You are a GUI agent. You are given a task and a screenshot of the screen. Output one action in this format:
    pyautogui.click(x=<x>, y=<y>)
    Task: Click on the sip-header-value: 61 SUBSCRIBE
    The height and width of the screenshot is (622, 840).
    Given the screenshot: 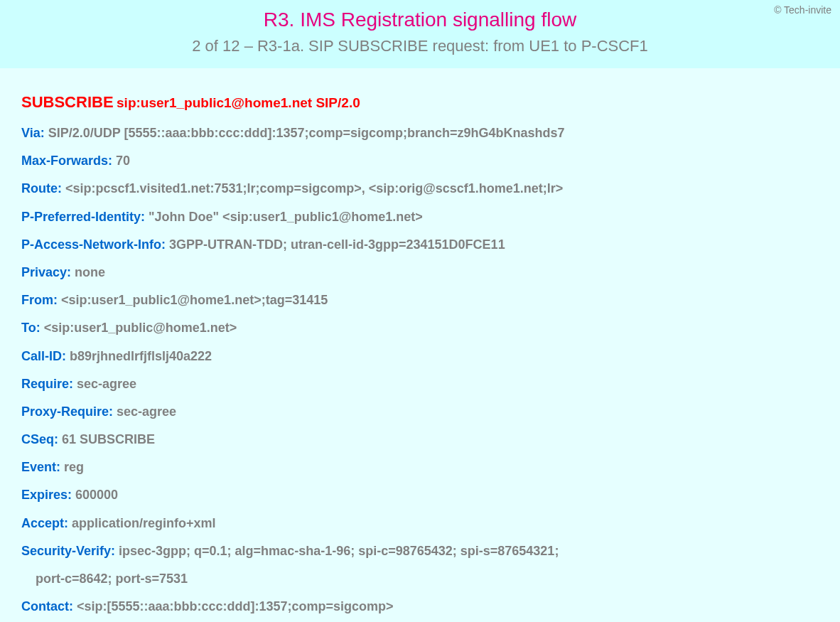 What is the action you would take?
    pyautogui.click(x=108, y=439)
    